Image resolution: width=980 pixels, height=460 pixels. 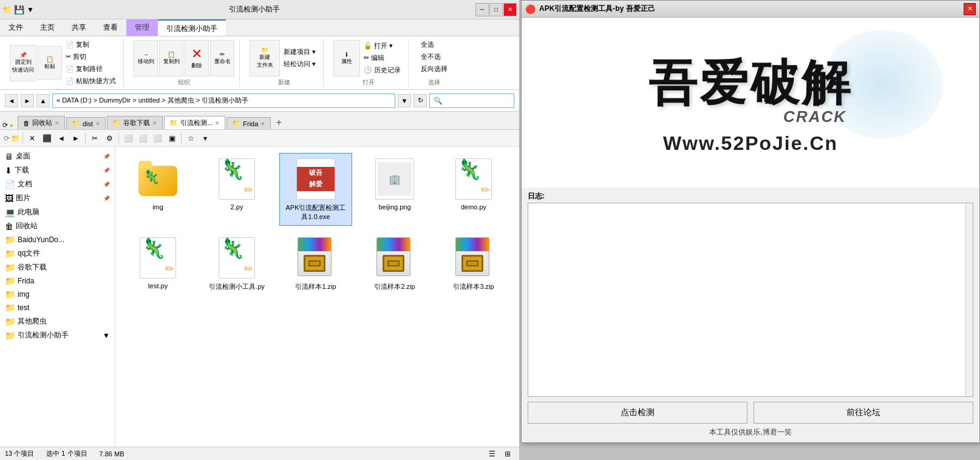 What do you see at coordinates (420, 101) in the screenshot?
I see `refresh-button: ↻` at bounding box center [420, 101].